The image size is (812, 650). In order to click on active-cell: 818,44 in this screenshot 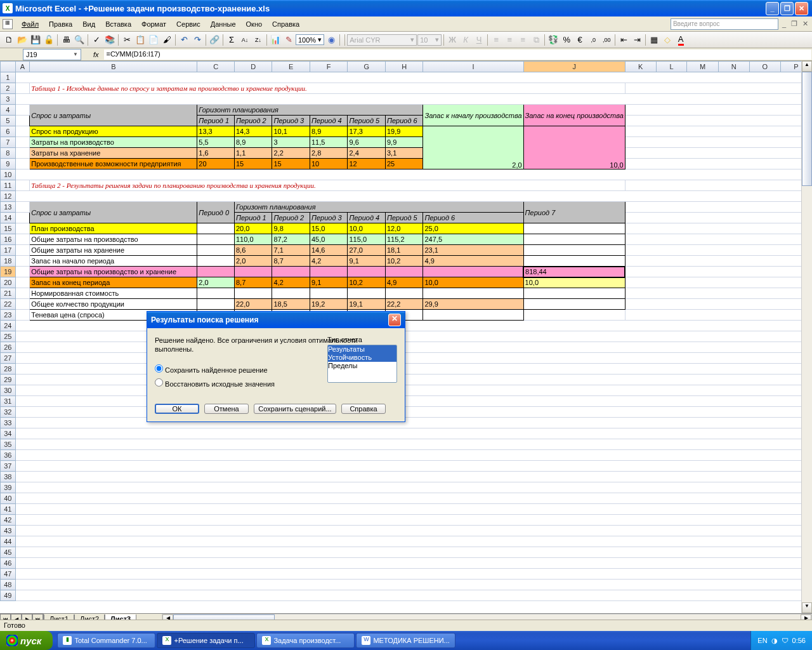, I will do `click(574, 272)`.